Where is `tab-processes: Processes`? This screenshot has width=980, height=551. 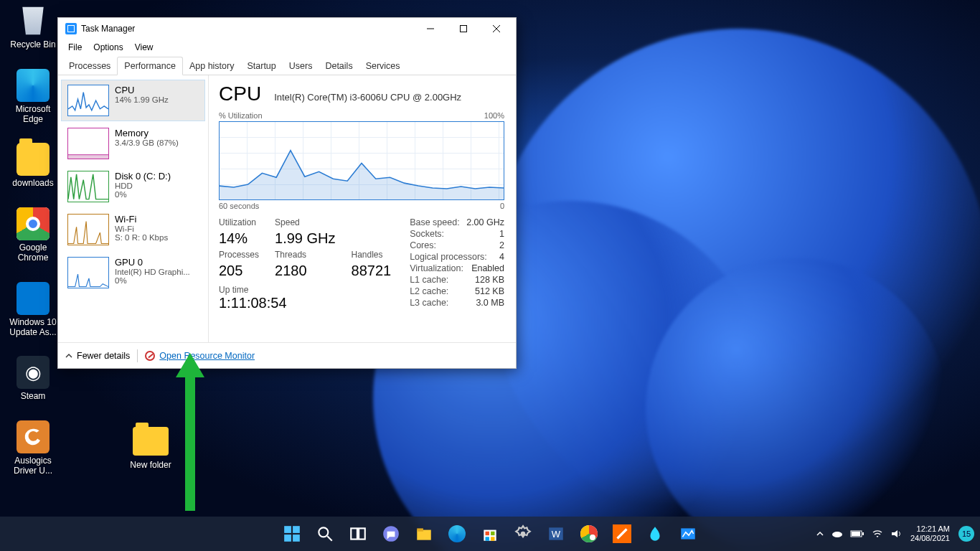 tab-processes: Processes is located at coordinates (90, 66).